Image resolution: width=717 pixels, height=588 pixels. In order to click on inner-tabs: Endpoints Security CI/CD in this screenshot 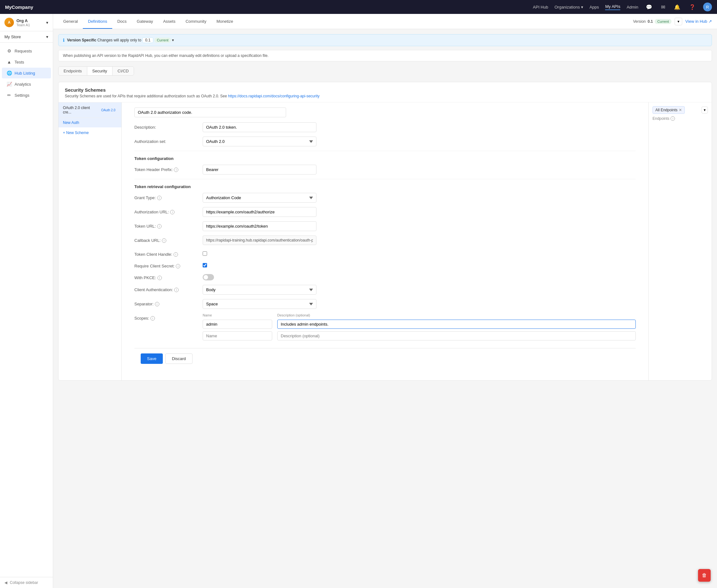, I will do `click(96, 71)`.